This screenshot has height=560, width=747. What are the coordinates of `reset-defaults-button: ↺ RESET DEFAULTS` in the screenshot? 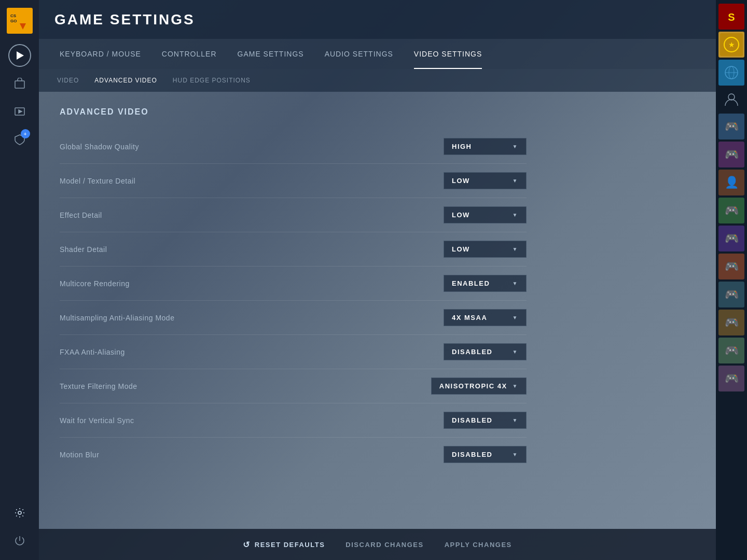 It's located at (284, 544).